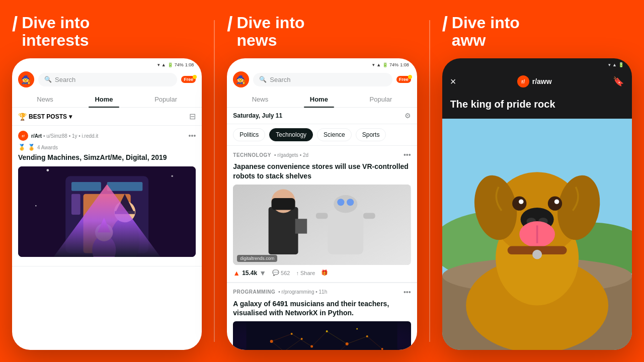  Describe the element at coordinates (408, 155) in the screenshot. I see `more-dots-tech: •••` at that location.